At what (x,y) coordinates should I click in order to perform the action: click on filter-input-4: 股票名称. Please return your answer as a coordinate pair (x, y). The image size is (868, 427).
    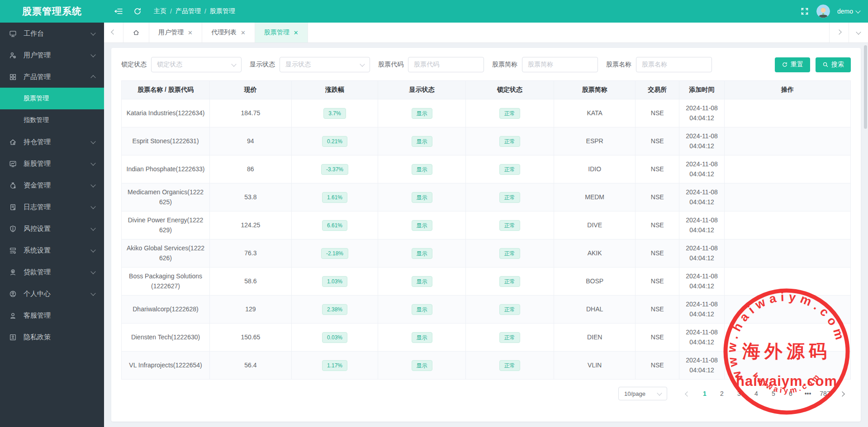
    Looking at the image, I should click on (674, 65).